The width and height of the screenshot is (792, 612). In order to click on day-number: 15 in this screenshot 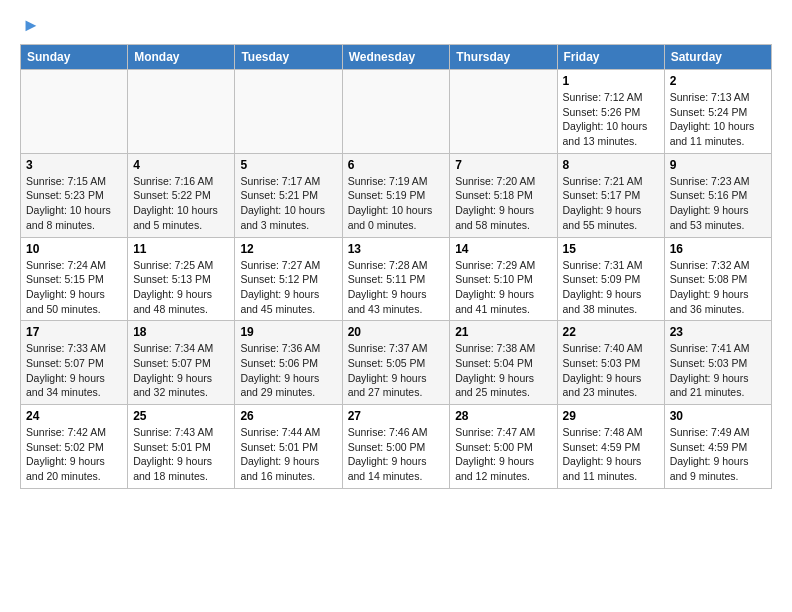, I will do `click(611, 249)`.